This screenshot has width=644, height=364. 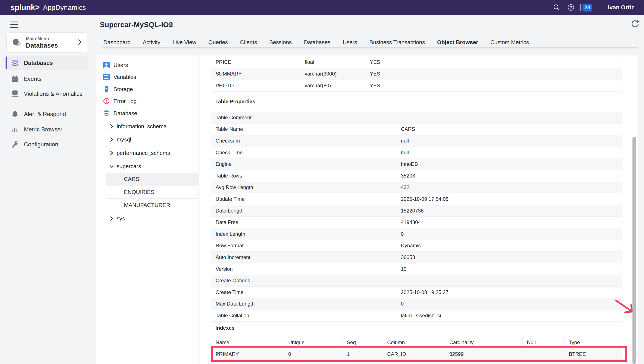 I want to click on column-header: Unique, so click(x=313, y=342).